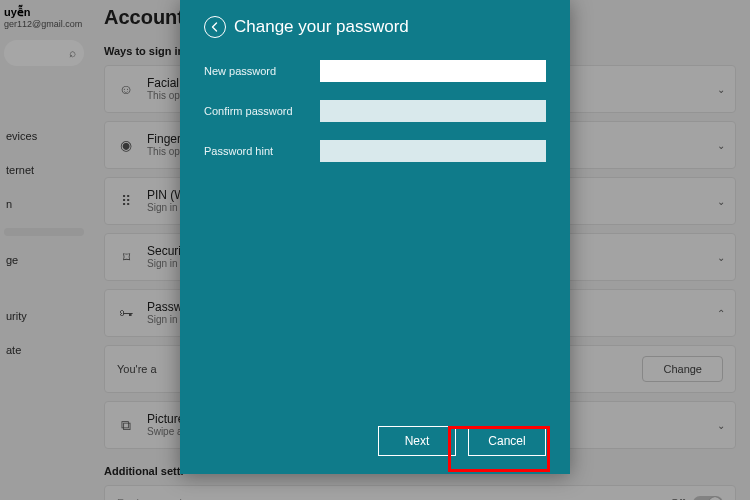 This screenshot has height=500, width=750. Describe the element at coordinates (258, 151) in the screenshot. I see `password-hint-label: Password hint` at that location.